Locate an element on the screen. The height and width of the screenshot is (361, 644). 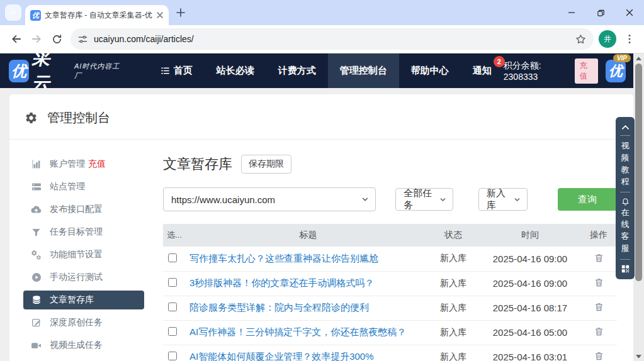
status-select: 新入库 is located at coordinates (503, 199).